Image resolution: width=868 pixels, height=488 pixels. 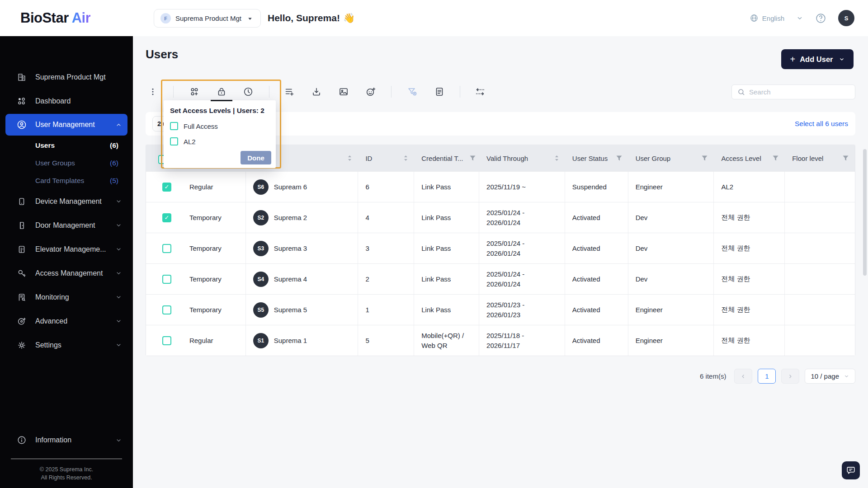 I want to click on sidebar-item-user-groups: User Groups (6), so click(x=66, y=163).